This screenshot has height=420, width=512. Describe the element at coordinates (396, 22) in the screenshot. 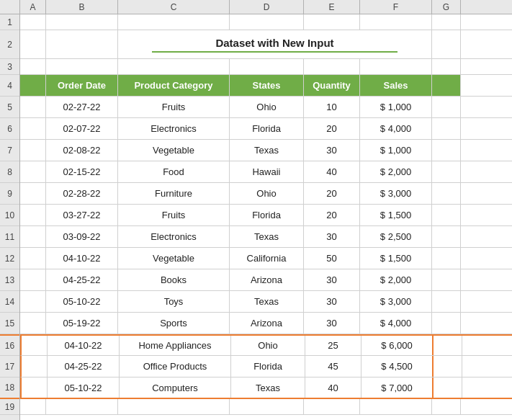

I see `cell-1f` at that location.